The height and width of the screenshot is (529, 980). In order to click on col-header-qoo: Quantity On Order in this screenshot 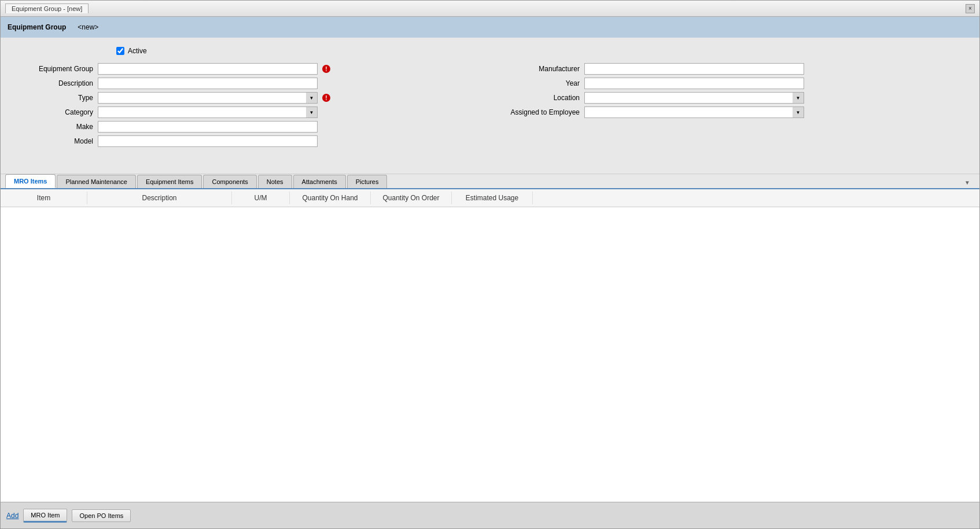, I will do `click(411, 198)`.